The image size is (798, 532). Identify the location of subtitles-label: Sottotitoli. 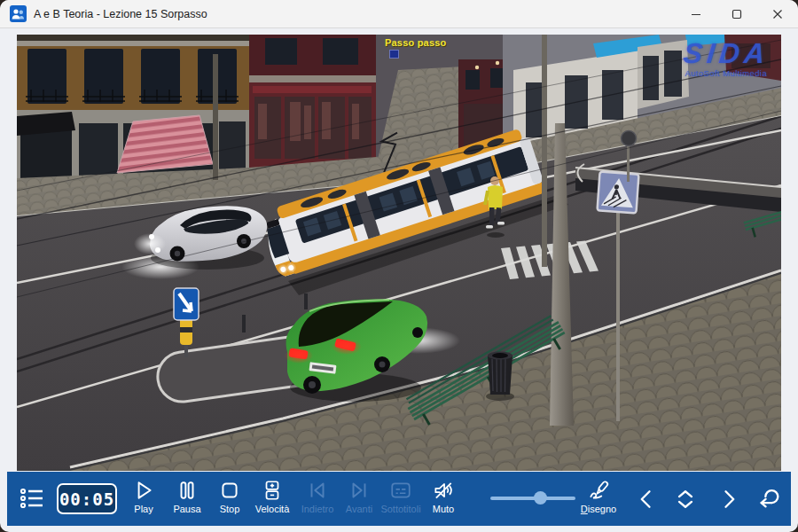
(401, 509).